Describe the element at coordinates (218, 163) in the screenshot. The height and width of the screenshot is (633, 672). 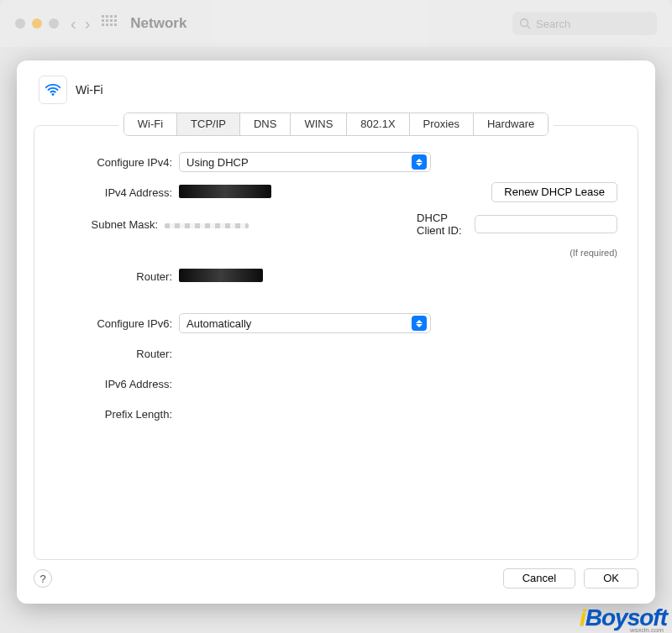
I see `configure-ipv4-value: Using DHCP` at that location.